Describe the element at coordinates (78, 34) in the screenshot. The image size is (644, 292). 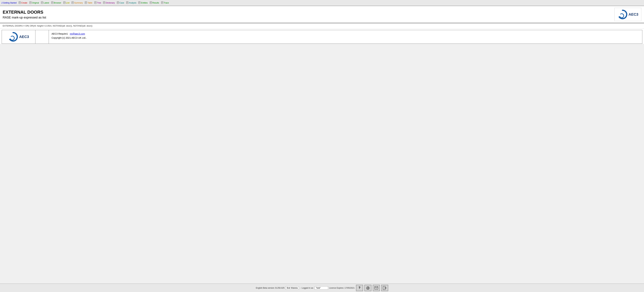
I see `company-email: nn@aec3.com` at that location.